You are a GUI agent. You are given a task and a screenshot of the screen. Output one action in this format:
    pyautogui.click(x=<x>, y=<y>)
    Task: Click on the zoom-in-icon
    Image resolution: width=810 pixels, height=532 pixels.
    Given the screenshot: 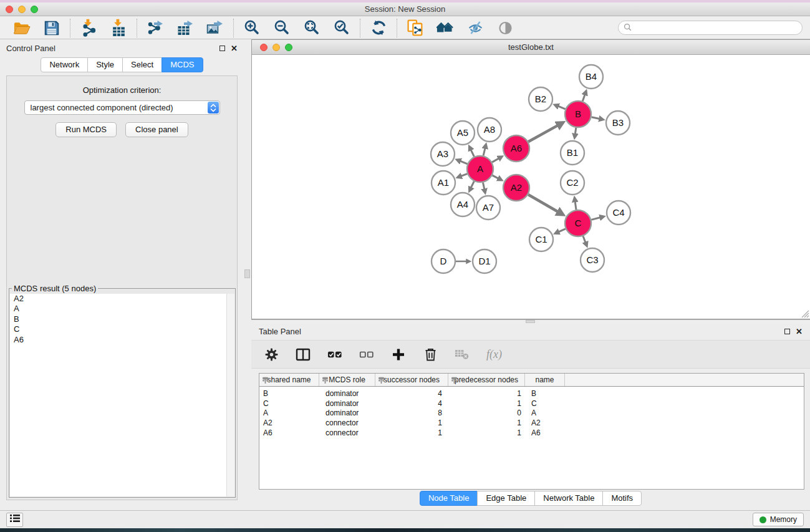 What is the action you would take?
    pyautogui.click(x=252, y=28)
    